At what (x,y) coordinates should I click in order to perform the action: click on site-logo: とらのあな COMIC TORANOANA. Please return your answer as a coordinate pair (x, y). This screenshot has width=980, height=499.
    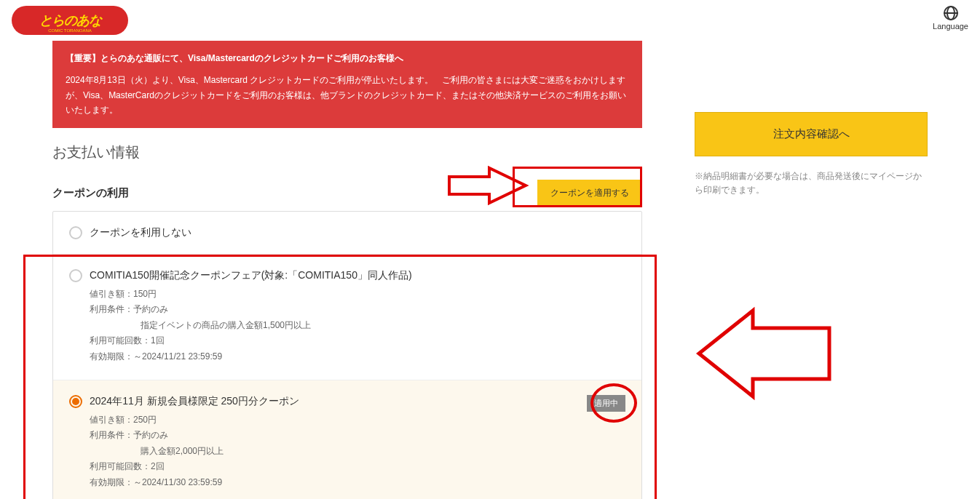
    Looking at the image, I should click on (70, 20).